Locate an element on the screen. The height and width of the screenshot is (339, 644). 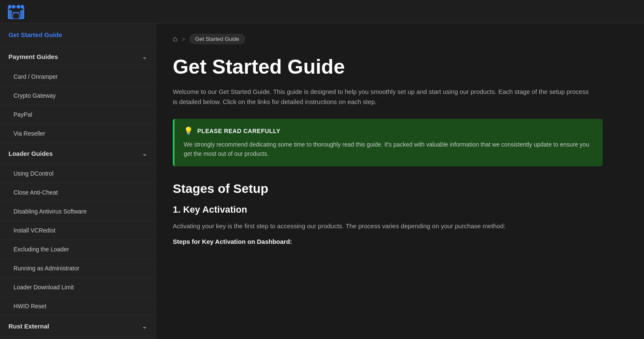
alert-header: 💡 PLEASE READ CAREFULLY is located at coordinates (389, 131).